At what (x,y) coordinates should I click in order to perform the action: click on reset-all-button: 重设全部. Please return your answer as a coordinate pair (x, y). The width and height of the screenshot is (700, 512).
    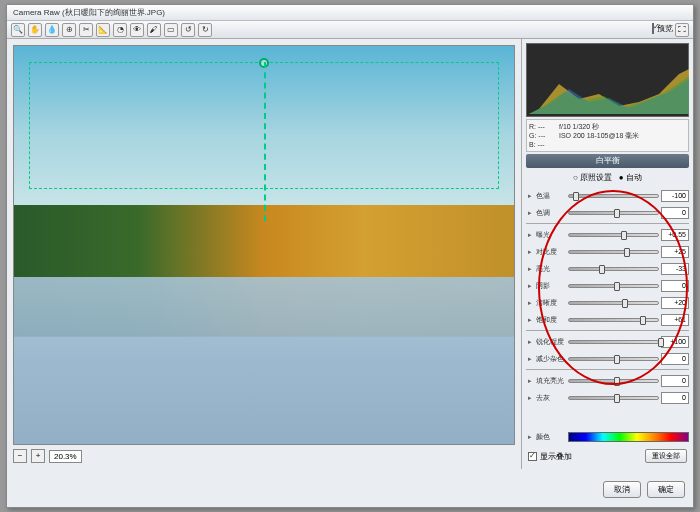
    Looking at the image, I should click on (666, 456).